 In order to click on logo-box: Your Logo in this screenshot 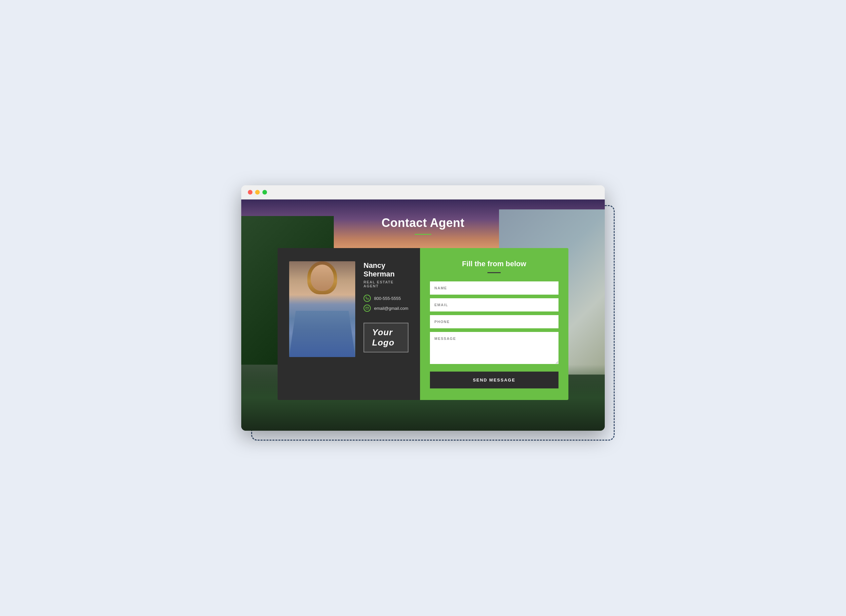, I will do `click(386, 337)`.